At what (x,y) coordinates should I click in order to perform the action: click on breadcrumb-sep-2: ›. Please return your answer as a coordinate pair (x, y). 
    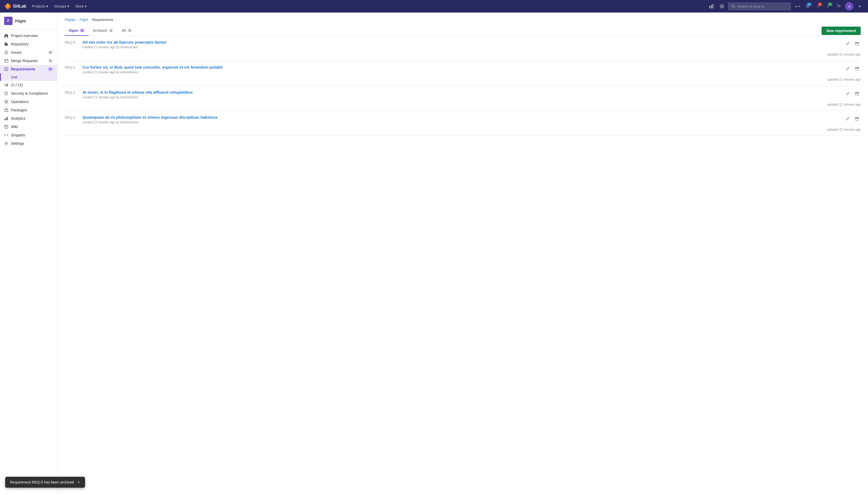
    Looking at the image, I should click on (90, 20).